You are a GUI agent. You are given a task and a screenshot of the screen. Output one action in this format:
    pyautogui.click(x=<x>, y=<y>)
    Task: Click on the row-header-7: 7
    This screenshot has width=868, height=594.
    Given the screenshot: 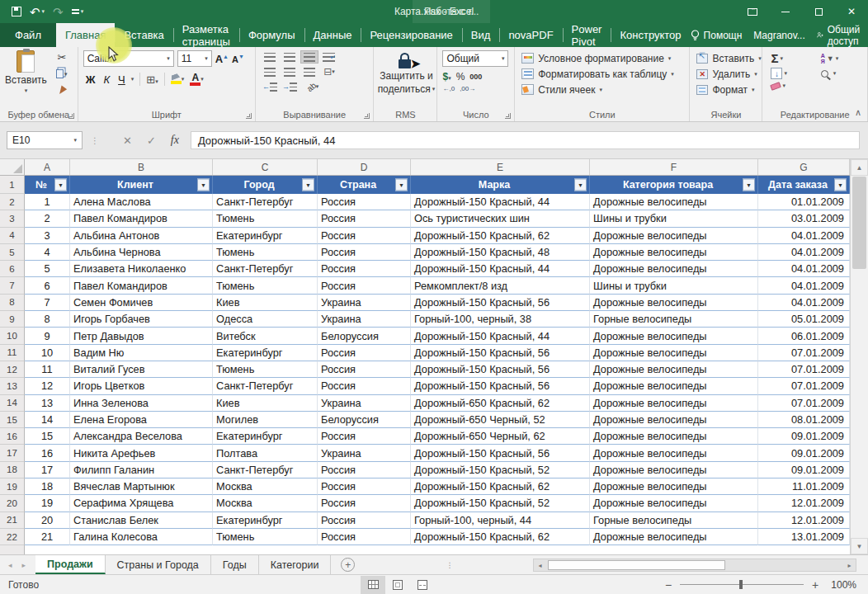 What is the action you would take?
    pyautogui.click(x=12, y=285)
    